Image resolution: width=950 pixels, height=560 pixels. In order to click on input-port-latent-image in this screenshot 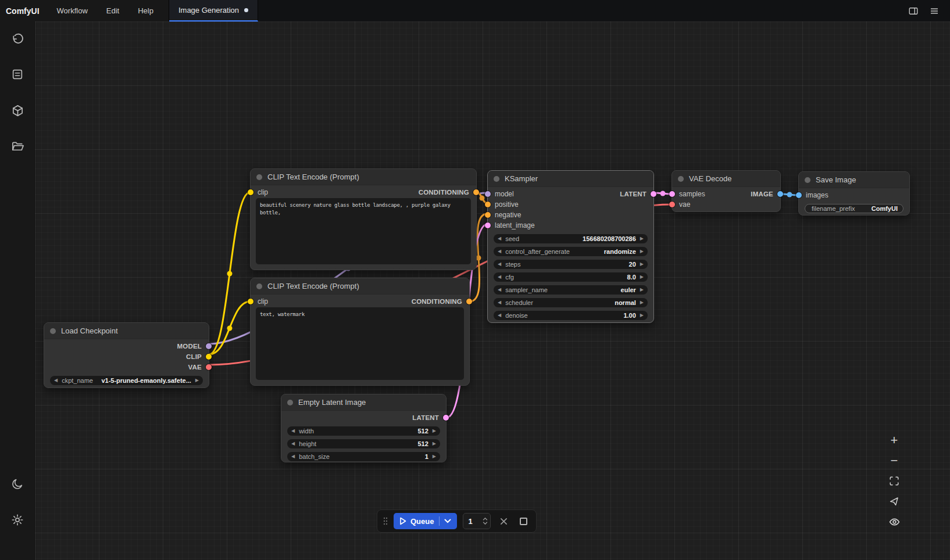, I will do `click(488, 225)`.